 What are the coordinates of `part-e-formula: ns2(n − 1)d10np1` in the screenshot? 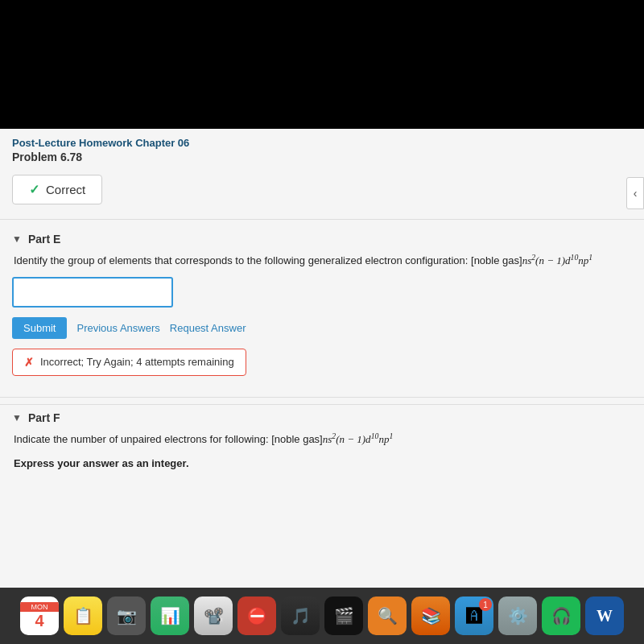 It's located at (558, 261).